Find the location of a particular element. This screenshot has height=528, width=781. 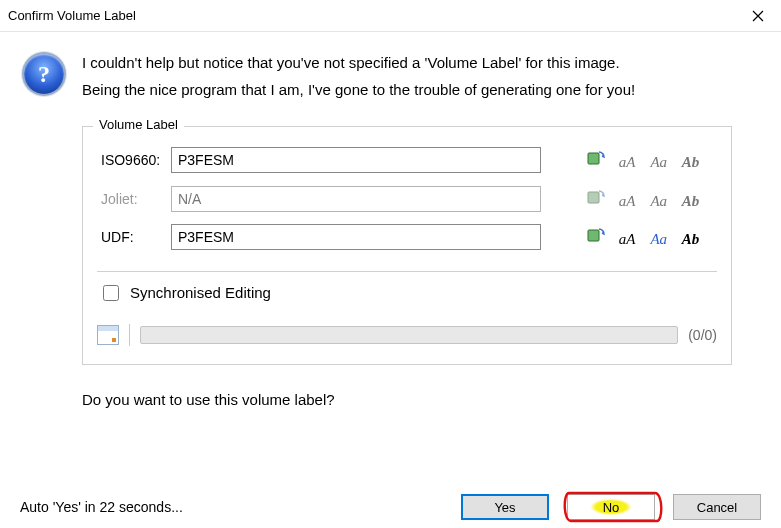

yes-button: Yes is located at coordinates (505, 507).